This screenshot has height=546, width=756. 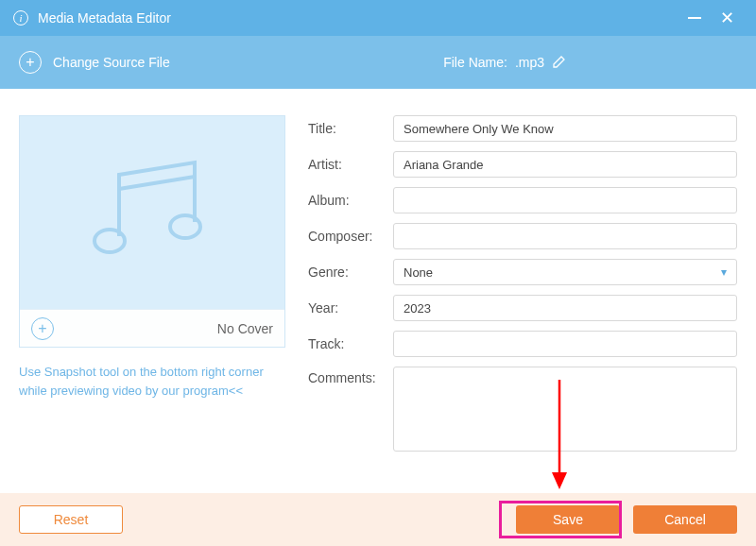 What do you see at coordinates (685, 520) in the screenshot?
I see `cancel-button: Cancel` at bounding box center [685, 520].